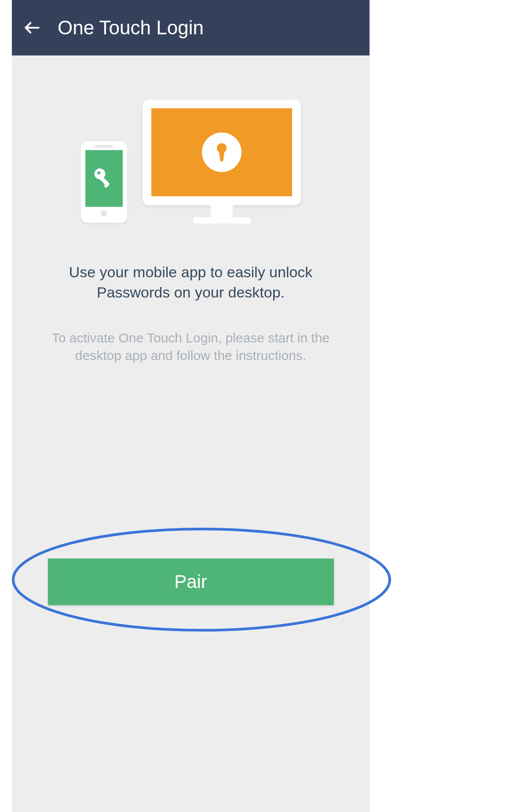 The image size is (509, 812). What do you see at coordinates (222, 152) in the screenshot?
I see `keyhole-icon` at bounding box center [222, 152].